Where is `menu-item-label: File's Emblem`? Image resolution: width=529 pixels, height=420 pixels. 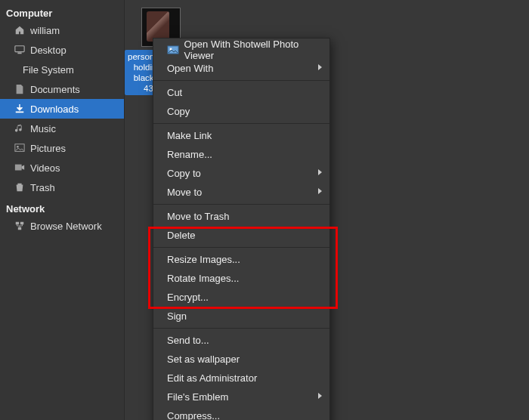
menu-item-label: File's Emblem is located at coordinates (198, 397).